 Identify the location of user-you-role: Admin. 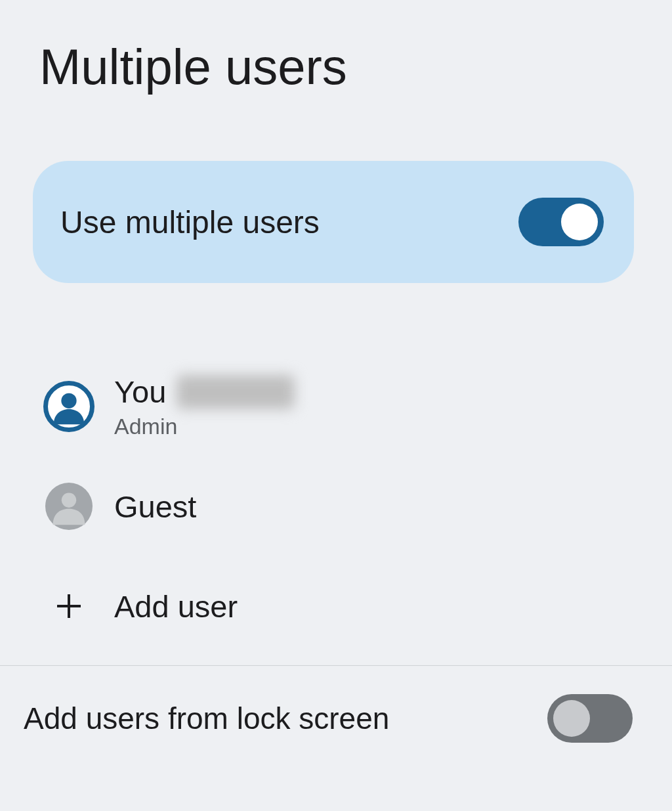
(205, 427).